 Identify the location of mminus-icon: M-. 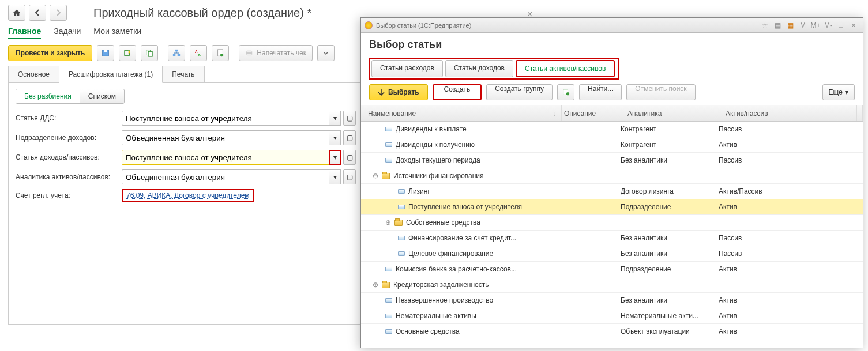
(828, 25).